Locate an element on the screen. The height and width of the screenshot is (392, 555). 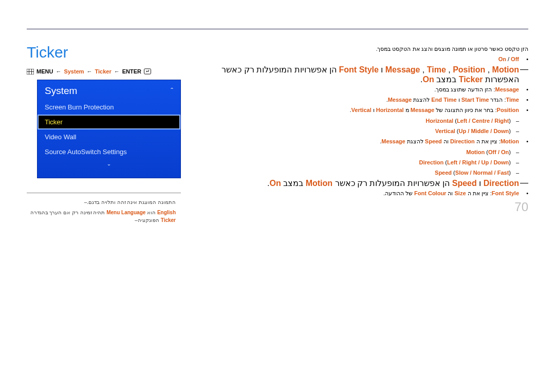
breadcrumb-enter-label: ENTER is located at coordinates (132, 71).